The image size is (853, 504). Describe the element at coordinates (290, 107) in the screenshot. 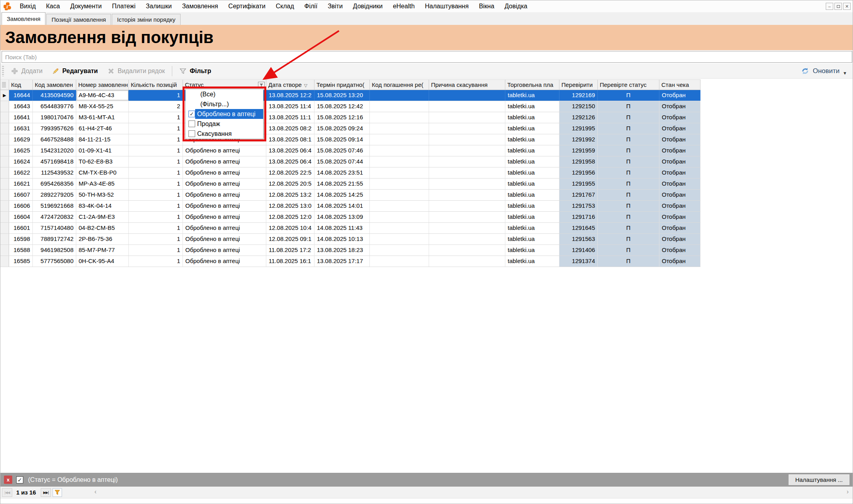

I see `table-cell: 13.08.2025 11:4` at that location.